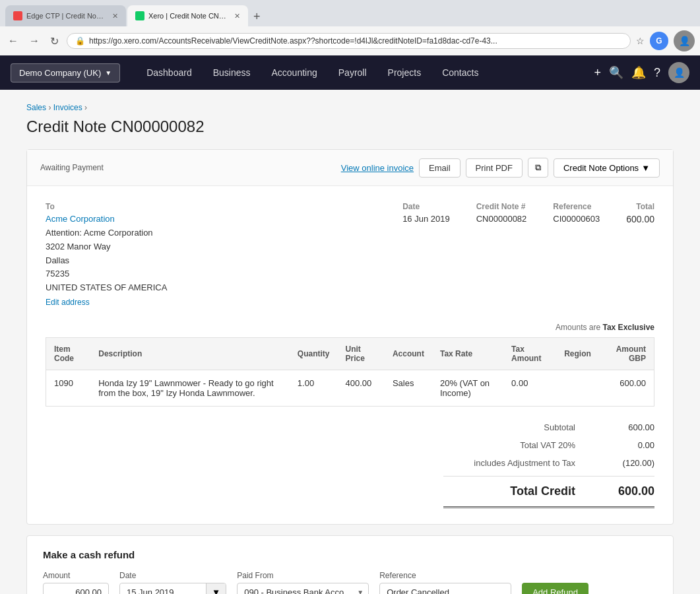  I want to click on credit-note-num-value: CN00000082, so click(501, 219).